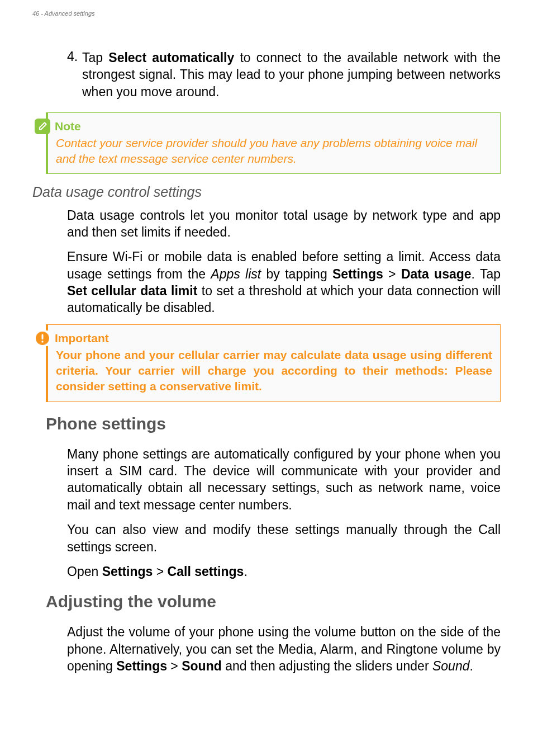  I want to click on data-usage-p1: Data usage controls let you monitor tota…, so click(284, 224).